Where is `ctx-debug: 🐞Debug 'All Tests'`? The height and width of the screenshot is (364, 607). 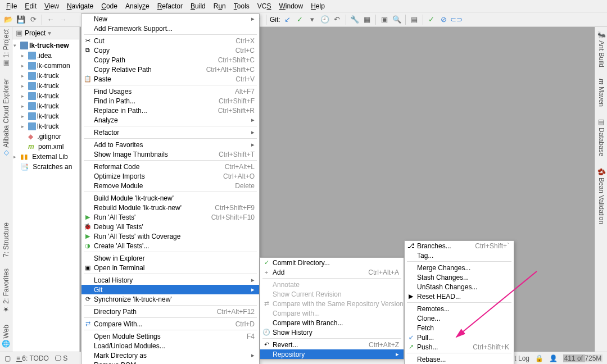 ctx-debug: 🐞Debug 'All Tests' is located at coordinates (170, 227).